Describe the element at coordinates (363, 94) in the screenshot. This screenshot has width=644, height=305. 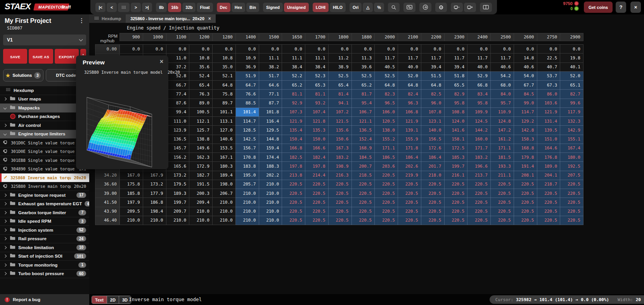
I see `table-cell: 81.7` at that location.